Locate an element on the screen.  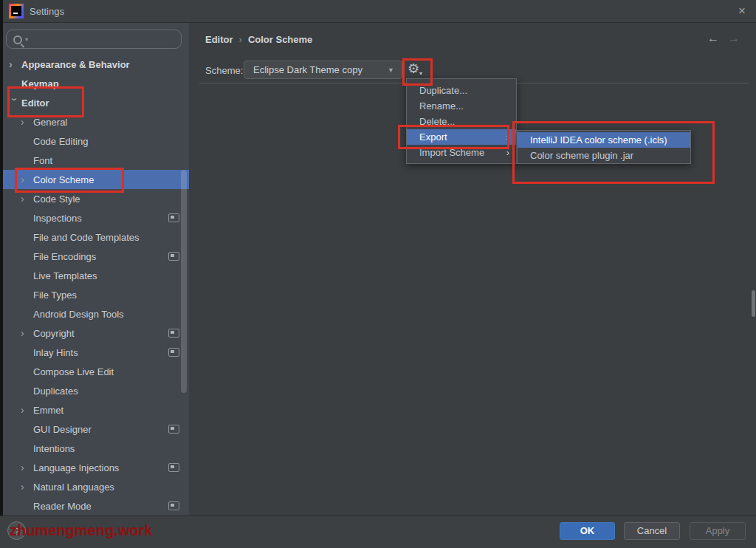
sidebar-item-general: › General is located at coordinates (94, 122).